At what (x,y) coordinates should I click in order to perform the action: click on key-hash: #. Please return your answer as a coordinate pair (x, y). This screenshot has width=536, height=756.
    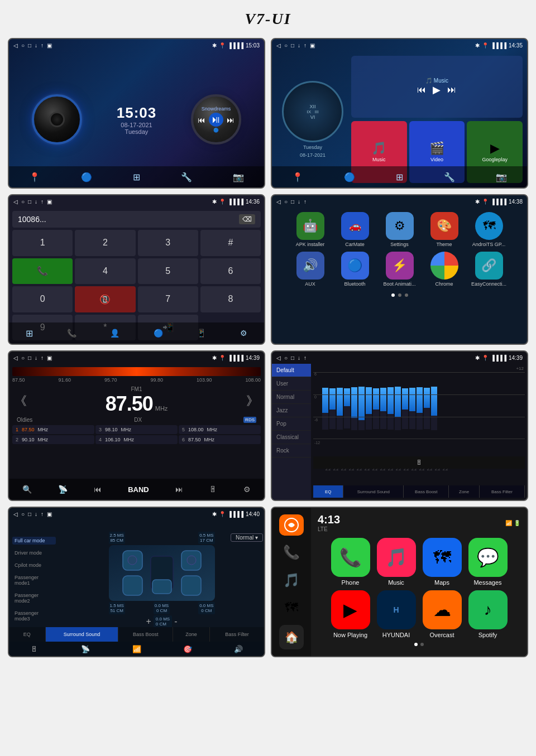
    Looking at the image, I should click on (231, 243).